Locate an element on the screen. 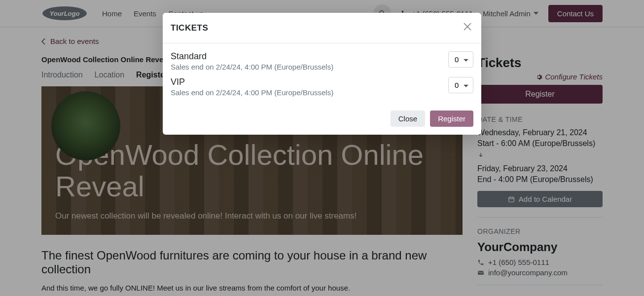  modal-close-button is located at coordinates (467, 28).